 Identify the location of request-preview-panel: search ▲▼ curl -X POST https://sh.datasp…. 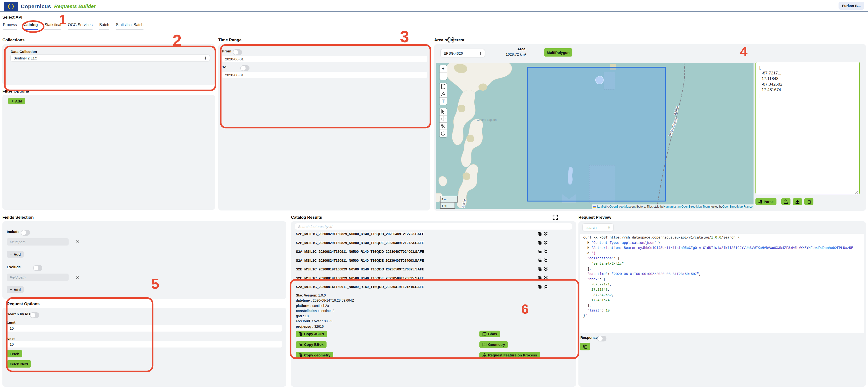
(722, 304).